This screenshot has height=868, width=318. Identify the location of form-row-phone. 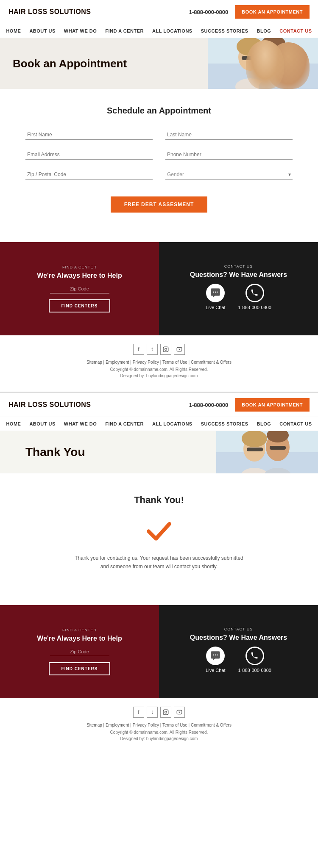
(229, 154).